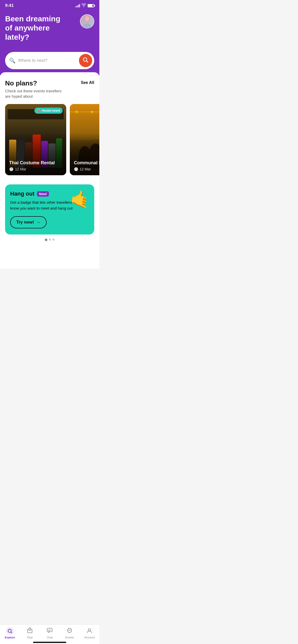  Describe the element at coordinates (50, 210) in the screenshot. I see `hangout-card: Hang out New! Get a badge that lets othe…` at that location.